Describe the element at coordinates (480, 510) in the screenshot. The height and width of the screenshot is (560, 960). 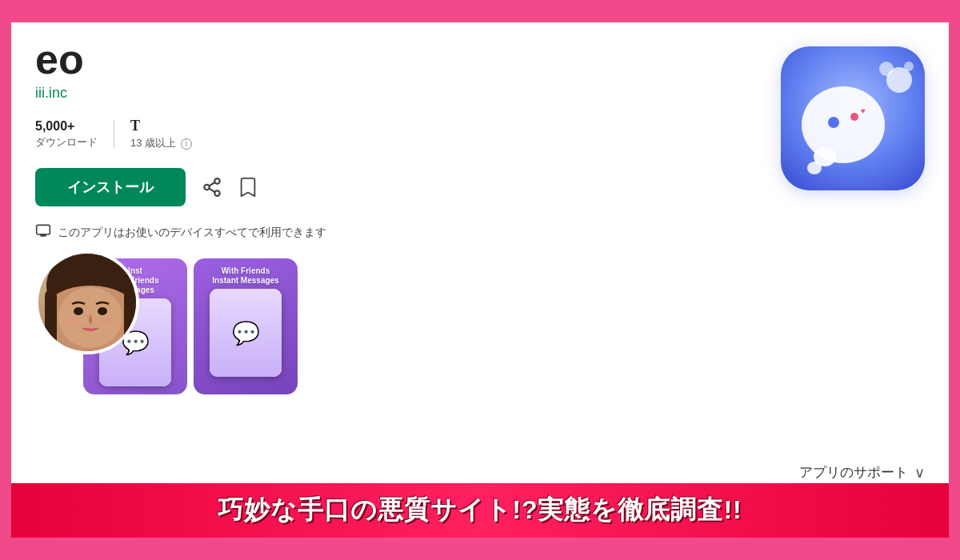
I see `bottom-banner-text: 巧妙な手口の悪質サイト!?実態を徹底調査!!` at that location.